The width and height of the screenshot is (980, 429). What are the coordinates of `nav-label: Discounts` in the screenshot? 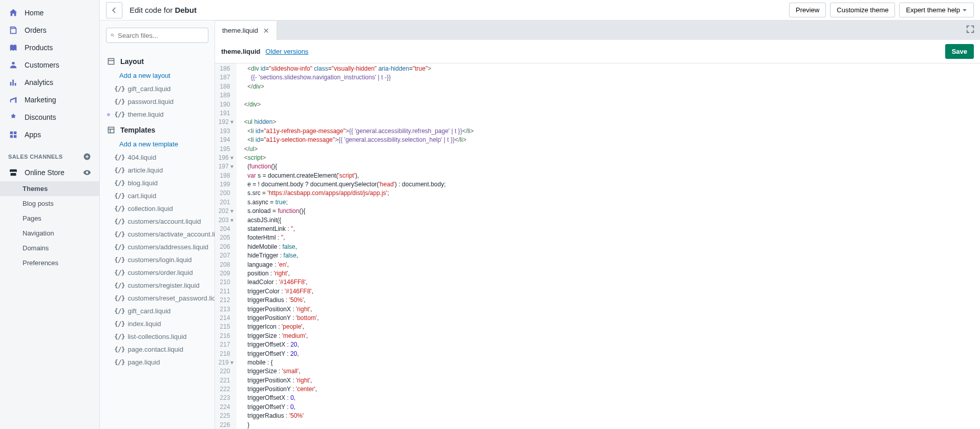 It's located at (40, 117).